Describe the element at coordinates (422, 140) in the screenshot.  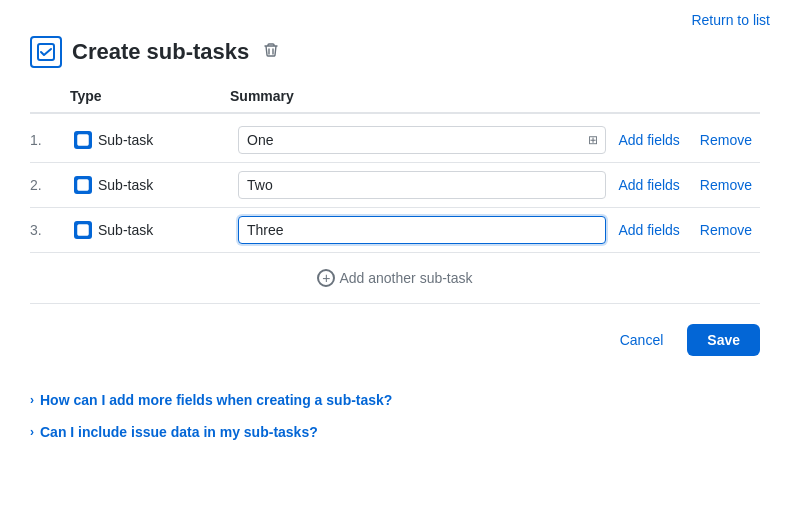
I see `summary-input-wrapper-1: ⊞` at that location.